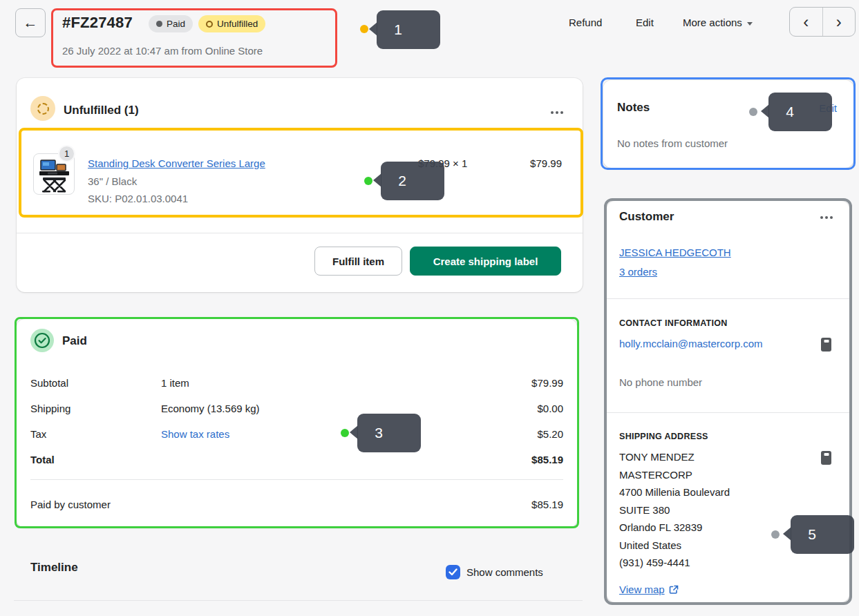  What do you see at coordinates (39, 434) in the screenshot?
I see `tax-label: Tax` at bounding box center [39, 434].